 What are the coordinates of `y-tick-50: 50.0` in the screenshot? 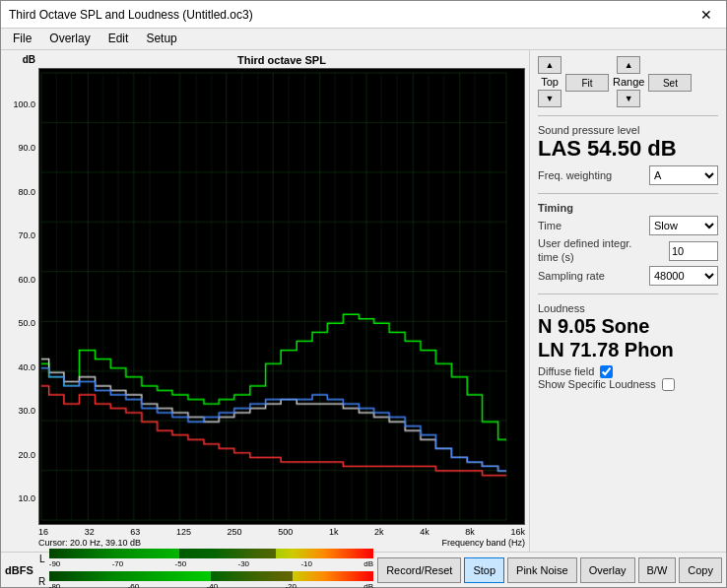 It's located at (27, 323).